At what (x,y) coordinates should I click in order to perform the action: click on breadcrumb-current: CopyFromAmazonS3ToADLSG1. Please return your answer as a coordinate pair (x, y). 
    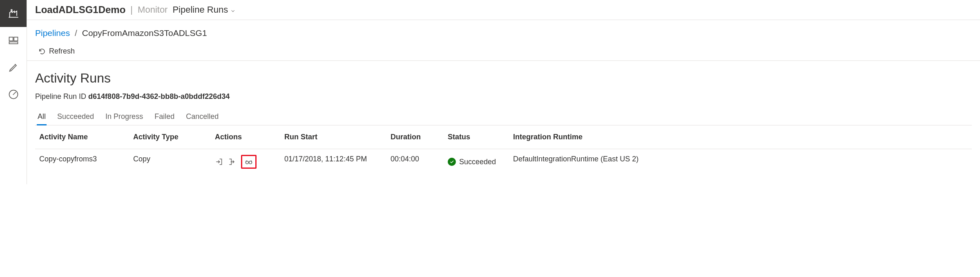
    Looking at the image, I should click on (145, 33).